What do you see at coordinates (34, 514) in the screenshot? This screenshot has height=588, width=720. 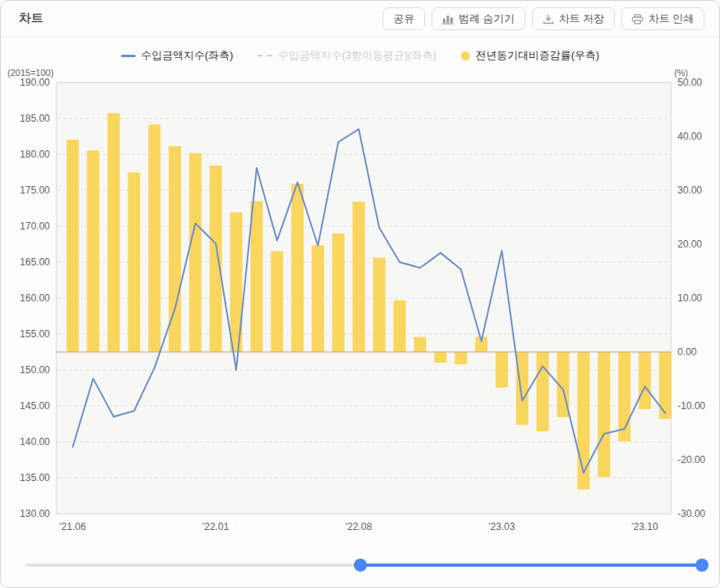 I see `left-axis-tick: 130.00` at bounding box center [34, 514].